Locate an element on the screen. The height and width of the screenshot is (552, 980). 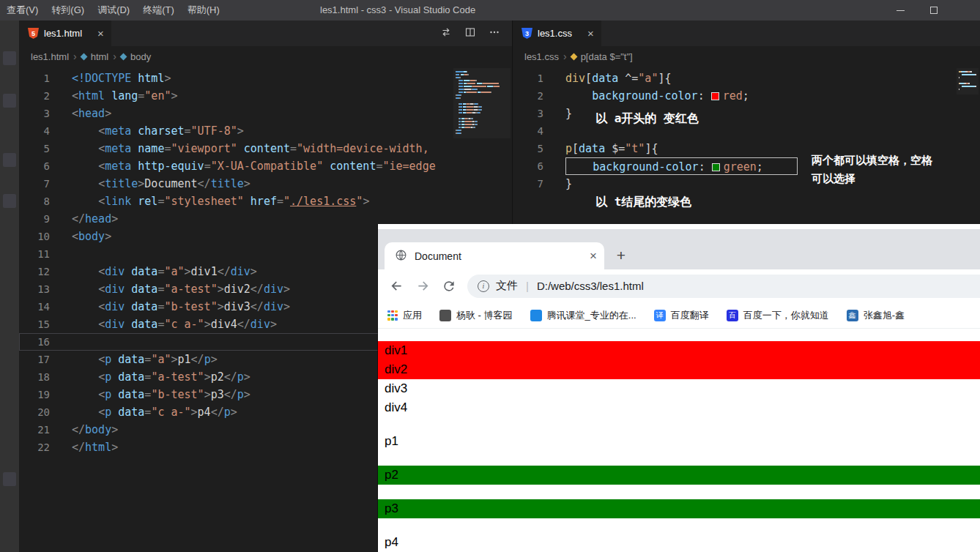
breadcrumb: les1.html › html › body is located at coordinates (265, 56).